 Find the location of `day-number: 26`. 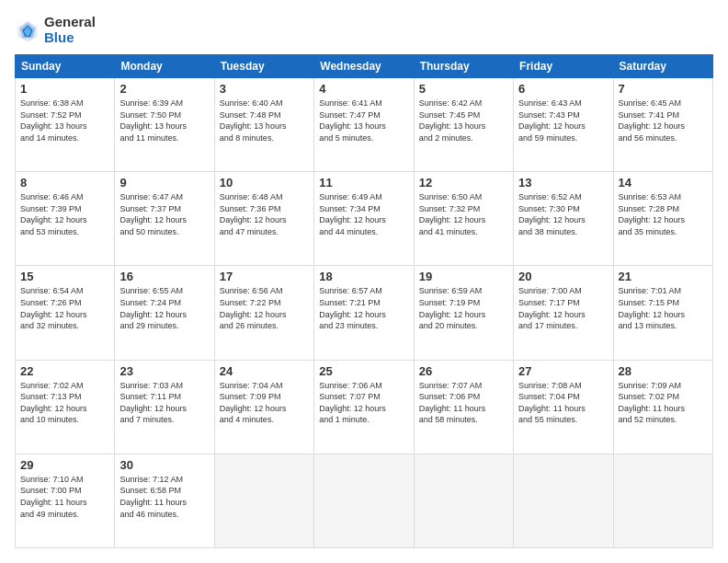

day-number: 26 is located at coordinates (463, 372).